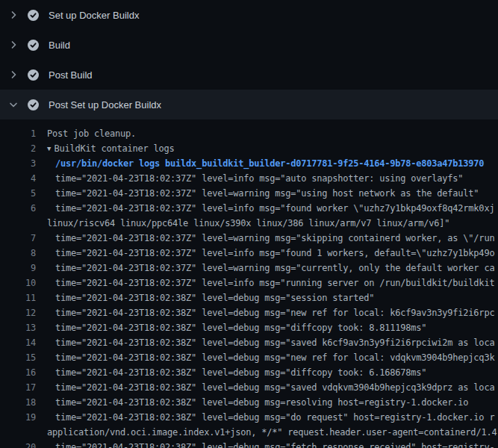 Image resolution: width=498 pixels, height=448 pixels. Describe the element at coordinates (249, 268) in the screenshot. I see `log-line: 9time="2021-04-23T18:02:37Z" level=warni…` at that location.